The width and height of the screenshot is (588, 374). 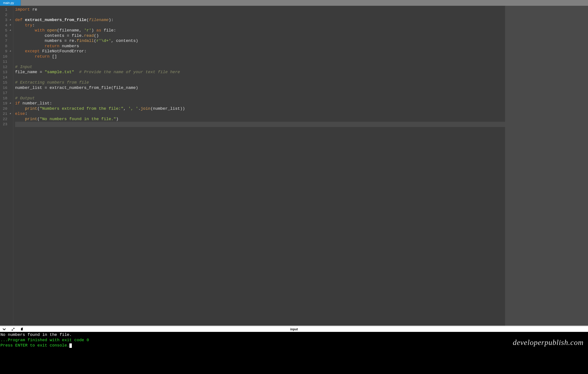 What do you see at coordinates (85, 41) in the screenshot?
I see `code-token: findall` at bounding box center [85, 41].